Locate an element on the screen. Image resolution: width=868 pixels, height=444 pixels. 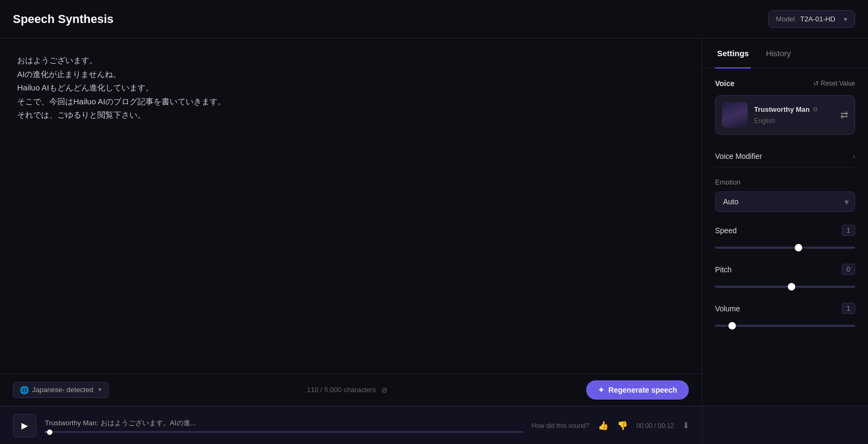
voice-section-header: Voice ↺ Reset Value is located at coordinates (785, 83).